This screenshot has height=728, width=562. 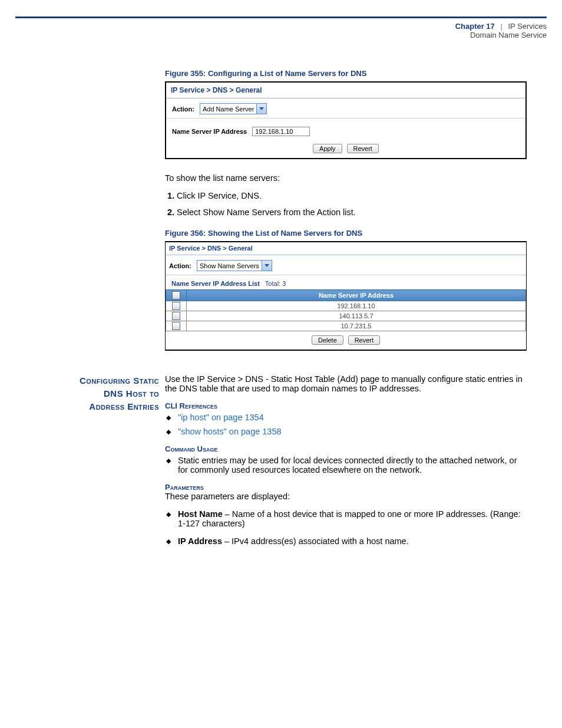 What do you see at coordinates (346, 307) in the screenshot?
I see `table-row: 192.168.1.10` at bounding box center [346, 307].